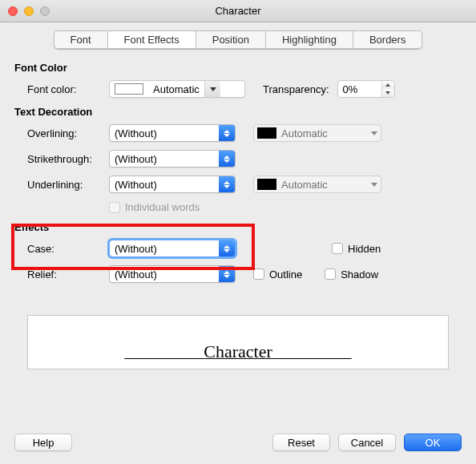 The width and height of the screenshot is (476, 464). I want to click on underlining-value: (Without), so click(164, 184).